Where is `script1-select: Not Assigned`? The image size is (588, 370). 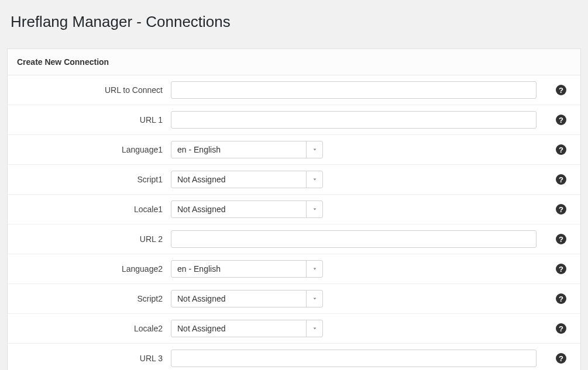
script1-select: Not Assigned is located at coordinates (247, 179).